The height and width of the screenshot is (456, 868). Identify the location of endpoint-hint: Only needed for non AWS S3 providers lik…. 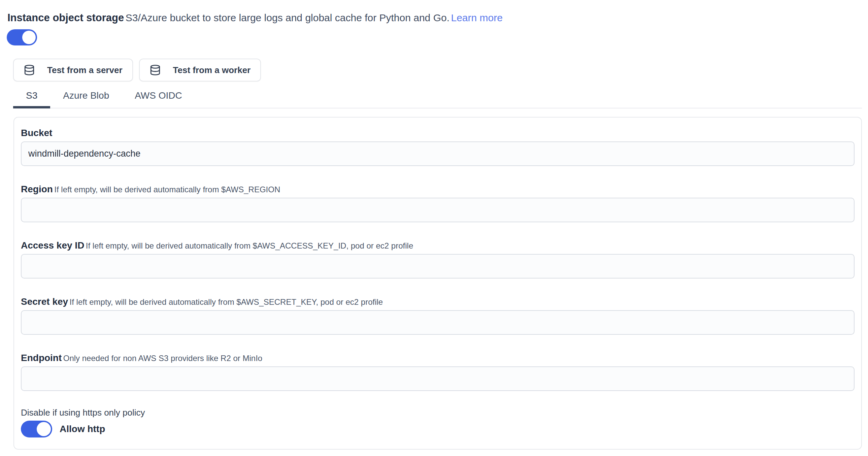
(163, 358).